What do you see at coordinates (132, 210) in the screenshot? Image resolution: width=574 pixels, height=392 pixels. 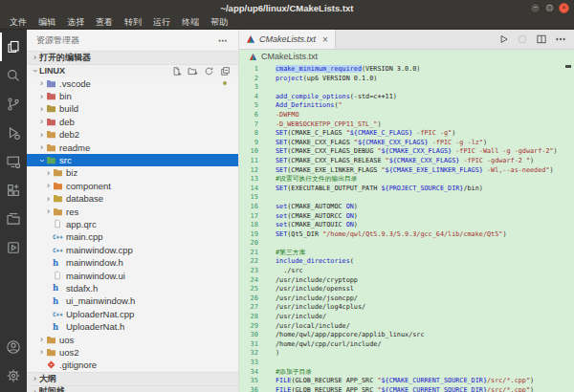 I see `tree-item-res: ›res` at bounding box center [132, 210].